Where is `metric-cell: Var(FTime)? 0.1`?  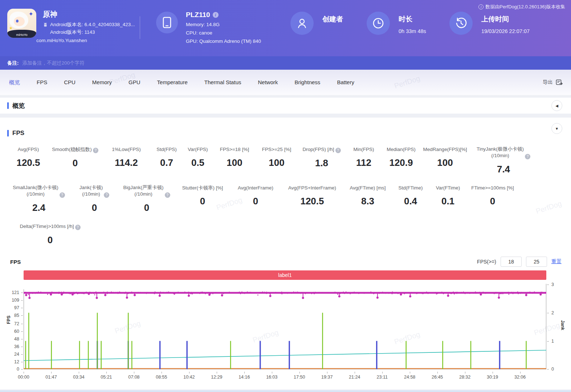
metric-cell: Var(FTime)? 0.1 is located at coordinates (448, 199).